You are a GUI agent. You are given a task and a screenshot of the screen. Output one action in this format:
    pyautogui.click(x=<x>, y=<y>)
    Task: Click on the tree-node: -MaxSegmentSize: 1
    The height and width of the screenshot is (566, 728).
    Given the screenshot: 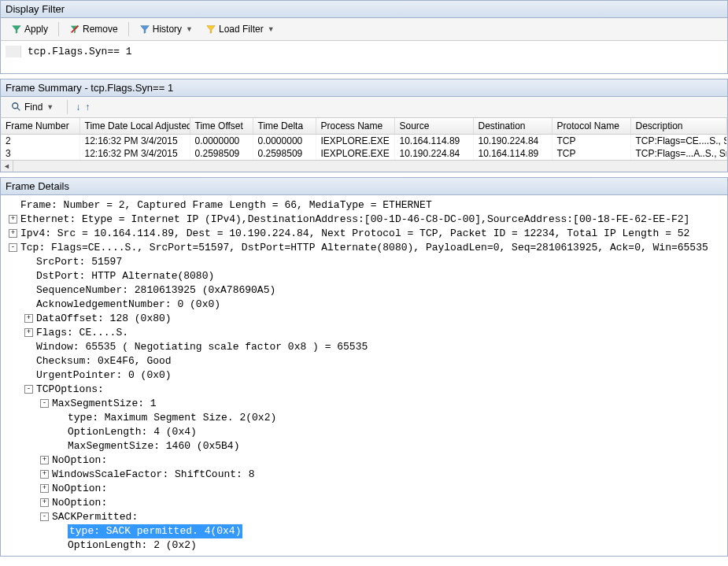 What is the action you would take?
    pyautogui.click(x=364, y=404)
    